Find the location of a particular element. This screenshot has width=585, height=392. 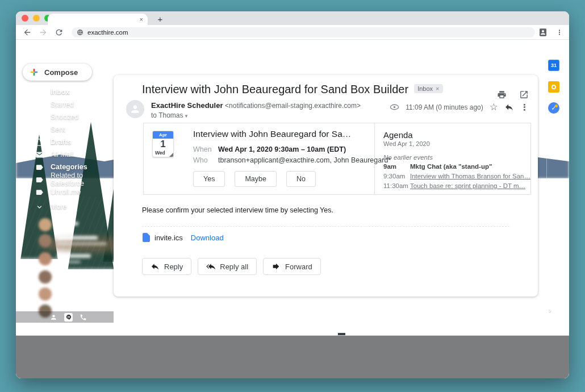

calendar-invite-card: Apr 1 Wed Interview with John Beauregard… is located at coordinates (337, 159).